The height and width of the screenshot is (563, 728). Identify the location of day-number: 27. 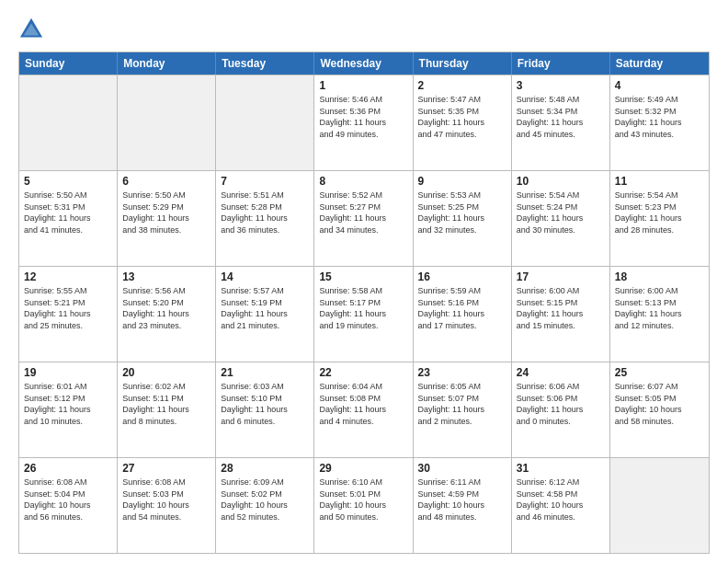
(166, 468).